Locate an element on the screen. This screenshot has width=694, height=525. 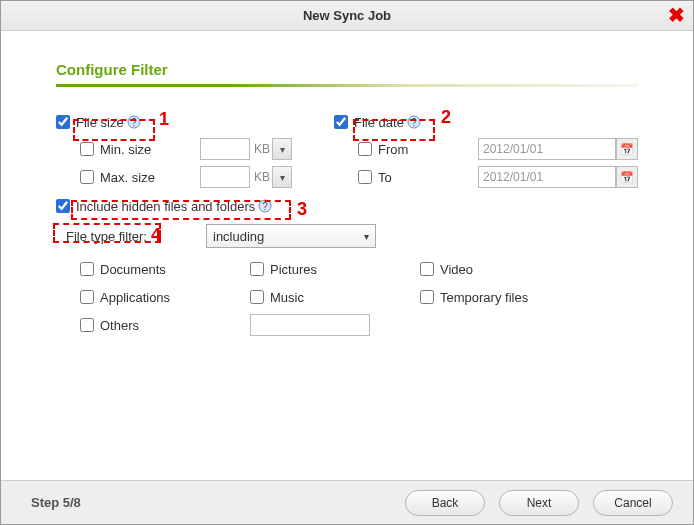
section-rule is located at coordinates (347, 86).